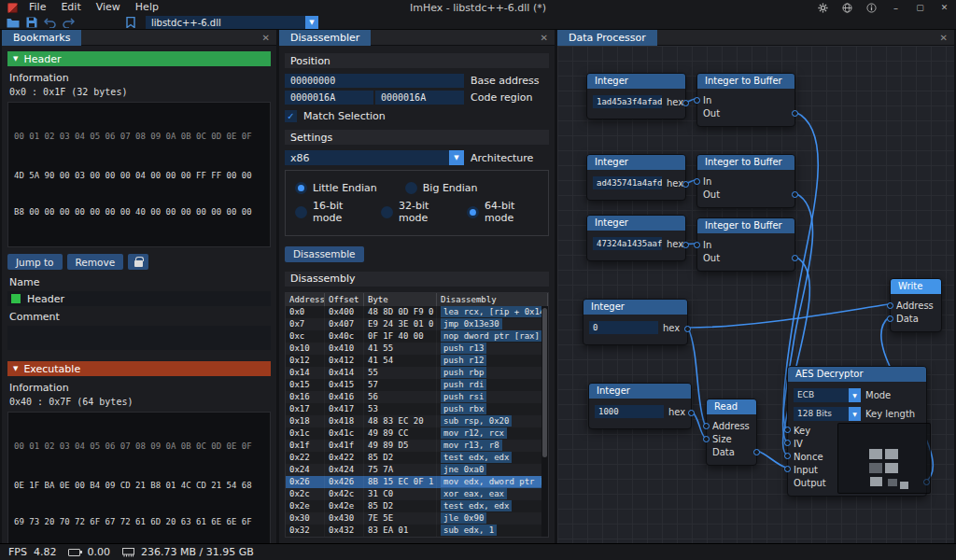  What do you see at coordinates (291, 116) in the screenshot?
I see `match-selection-checkbox` at bounding box center [291, 116].